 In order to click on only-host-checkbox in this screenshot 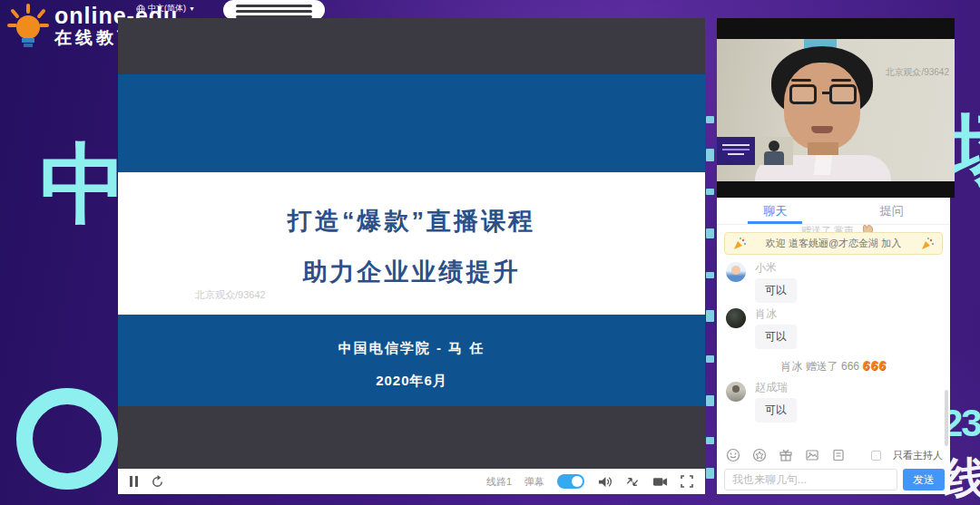, I will do `click(877, 455)`.